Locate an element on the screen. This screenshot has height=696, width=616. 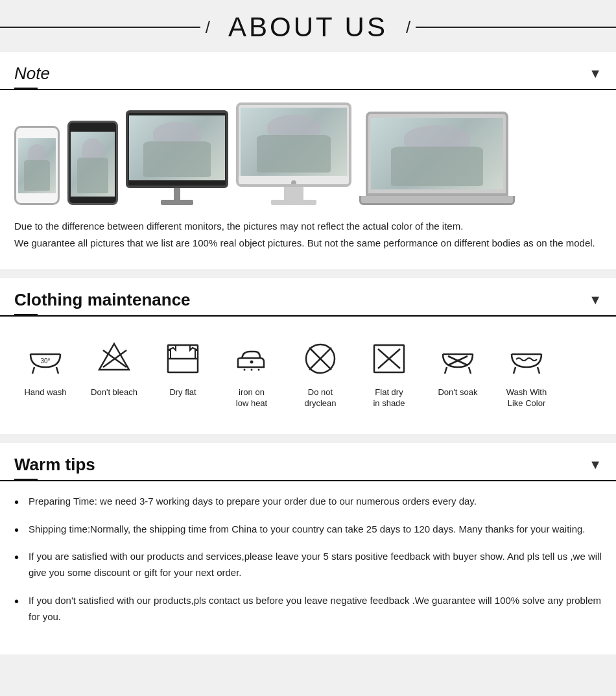
dry-flat-icon is located at coordinates (183, 359).